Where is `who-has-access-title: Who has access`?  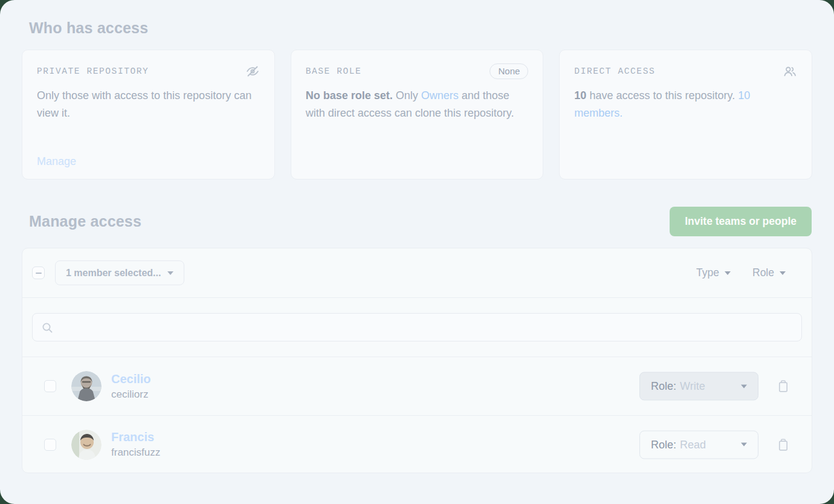 who-has-access-title: Who has access is located at coordinates (88, 28).